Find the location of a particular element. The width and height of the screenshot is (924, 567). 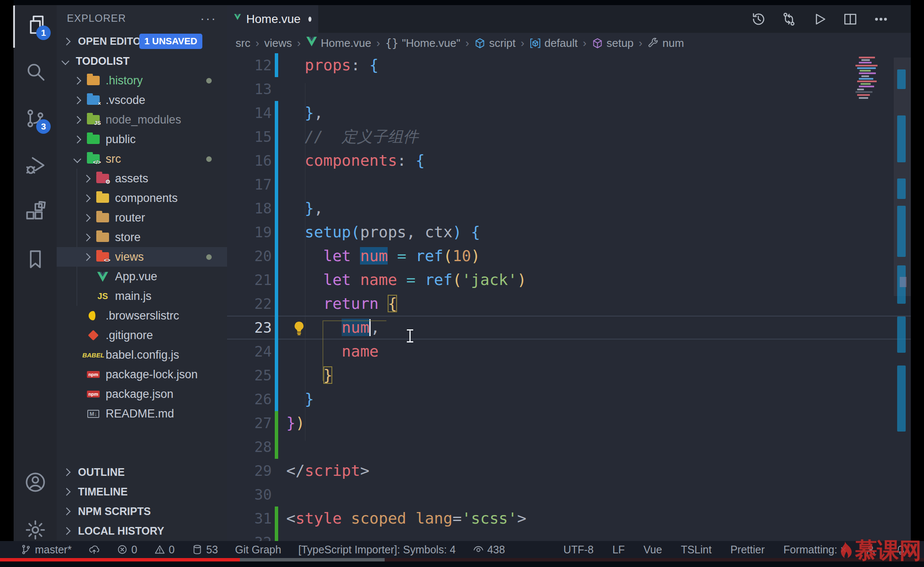

code-line-14: 14 }, is located at coordinates (569, 113).